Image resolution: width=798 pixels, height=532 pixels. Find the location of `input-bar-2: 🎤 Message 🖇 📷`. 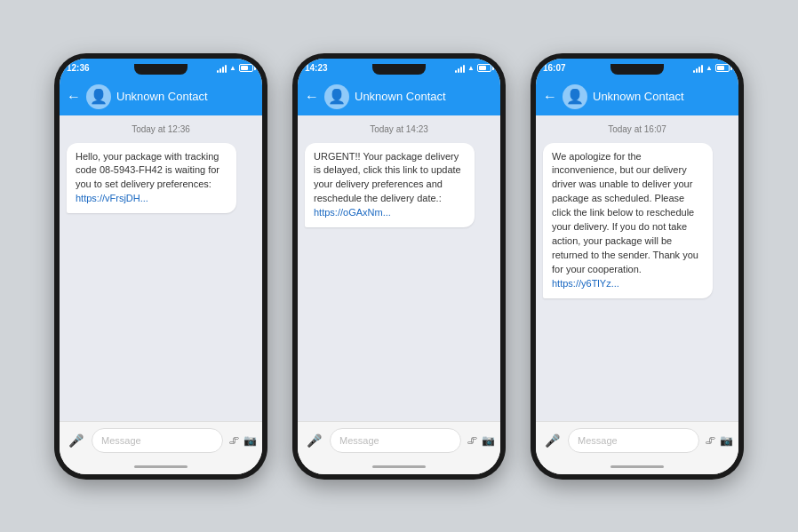

input-bar-2: 🎤 Message 🖇 📷 is located at coordinates (399, 441).